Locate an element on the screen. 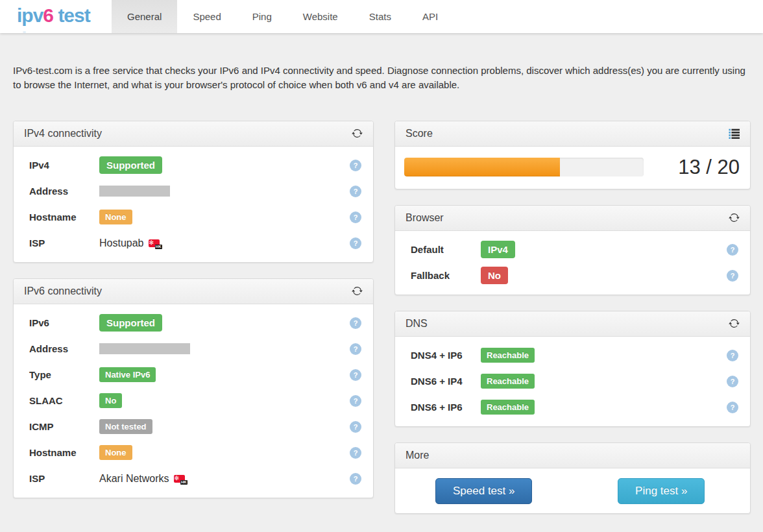 Image resolution: width=763 pixels, height=532 pixels. panel-body: Speed test » Ping test » is located at coordinates (572, 490).